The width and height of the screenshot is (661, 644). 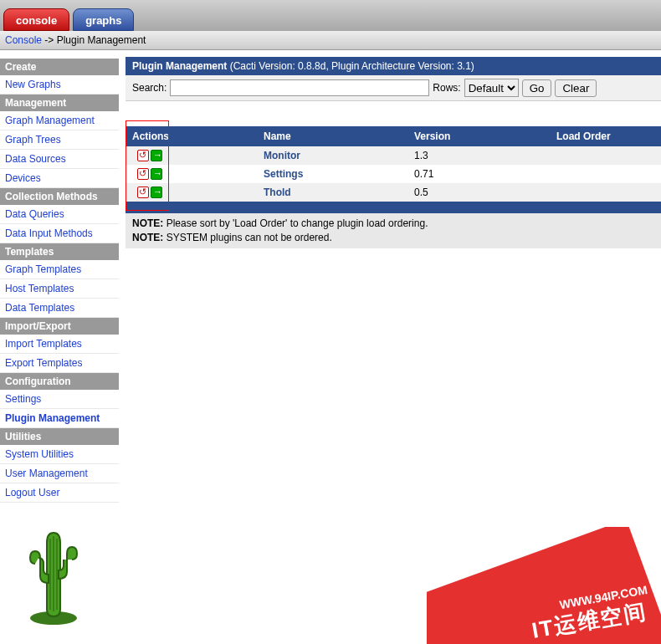 What do you see at coordinates (393, 192) in the screenshot?
I see `table-row: Thold0.5` at bounding box center [393, 192].